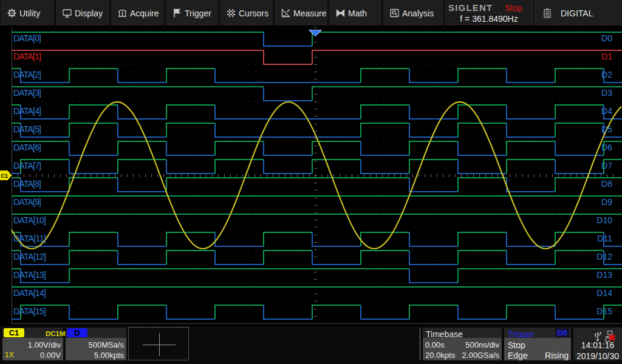  What do you see at coordinates (607, 38) in the screenshot?
I see `svg-text: D0` at bounding box center [607, 38].